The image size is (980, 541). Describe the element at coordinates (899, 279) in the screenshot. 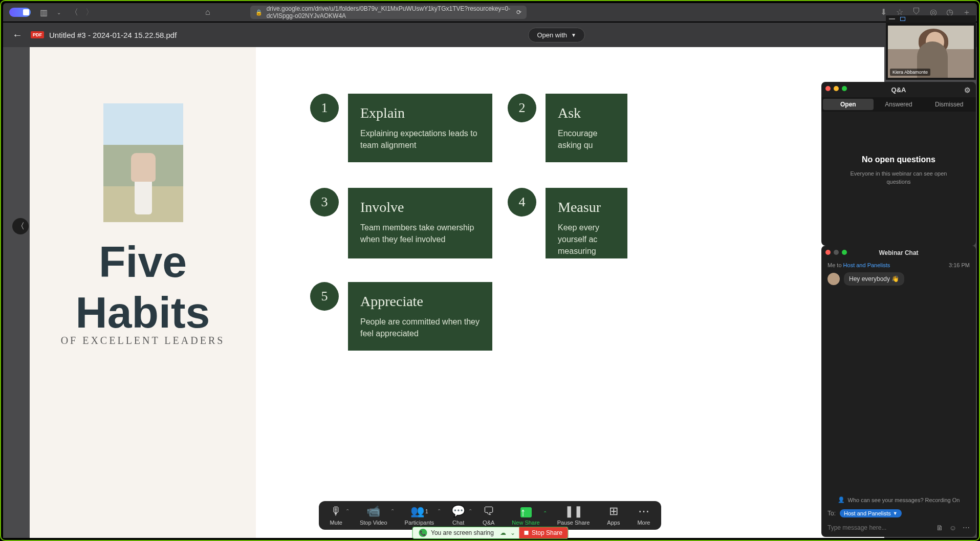

I see `chat-message-row: Hey everybody 👋` at that location.